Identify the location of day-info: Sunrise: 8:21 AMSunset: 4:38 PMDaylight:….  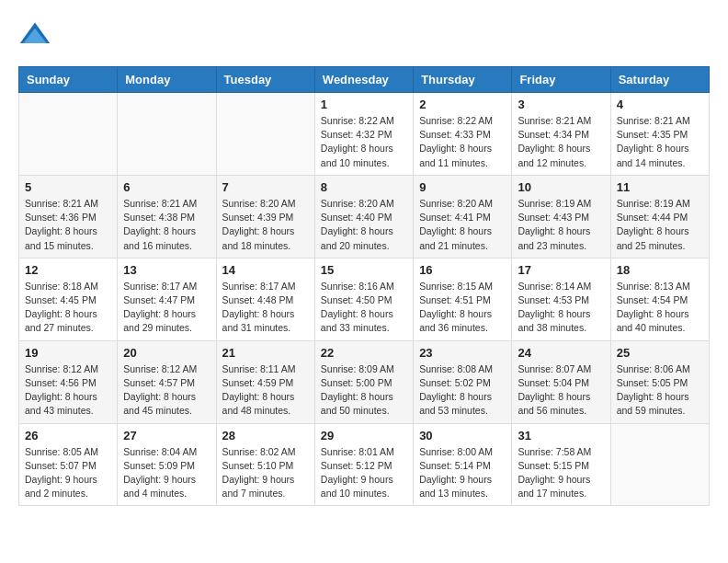
(166, 224).